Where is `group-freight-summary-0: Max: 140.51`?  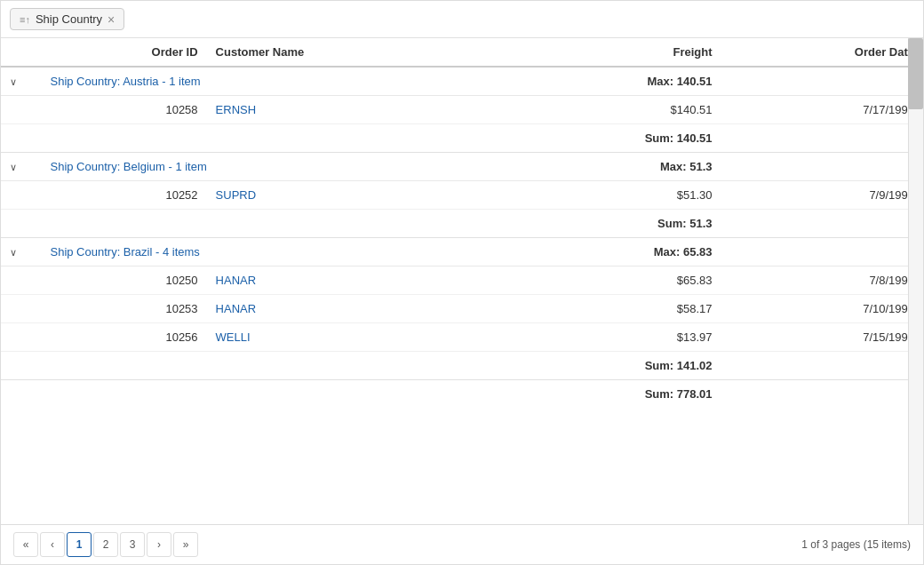 group-freight-summary-0: Max: 140.51 is located at coordinates (610, 82).